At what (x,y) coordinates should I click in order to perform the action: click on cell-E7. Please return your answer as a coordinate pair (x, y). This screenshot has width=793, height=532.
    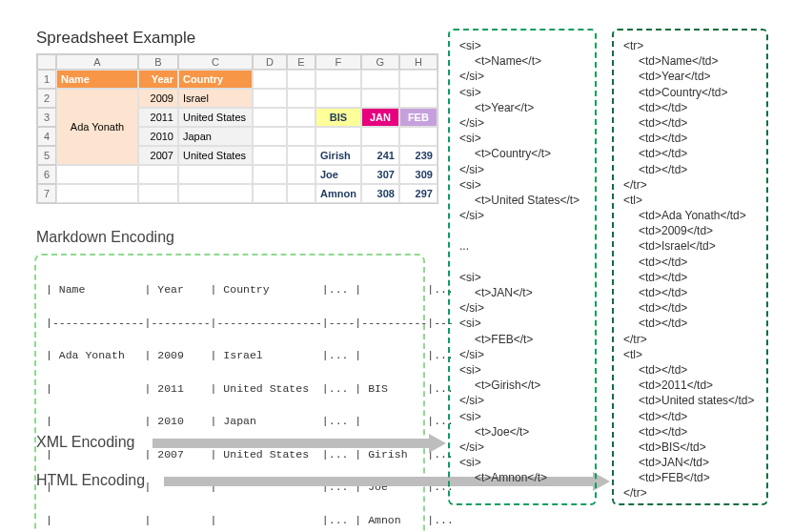
    Looking at the image, I should click on (301, 194).